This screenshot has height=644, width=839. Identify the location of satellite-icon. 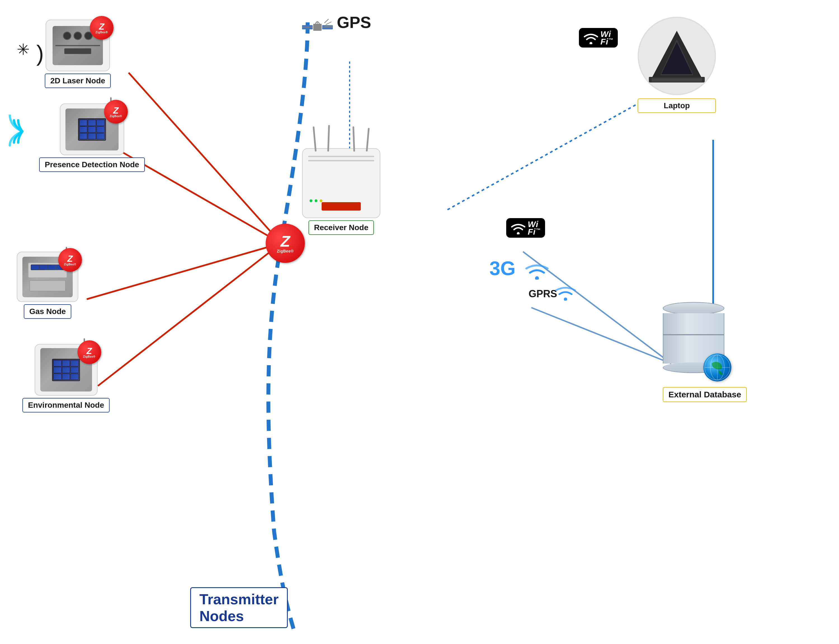
(317, 29).